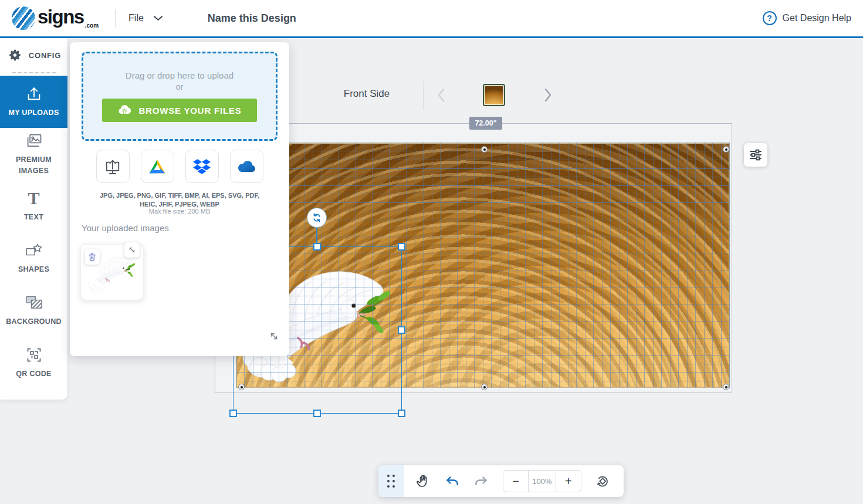 The width and height of the screenshot is (863, 504). I want to click on selection-handle-bottom-right, so click(401, 413).